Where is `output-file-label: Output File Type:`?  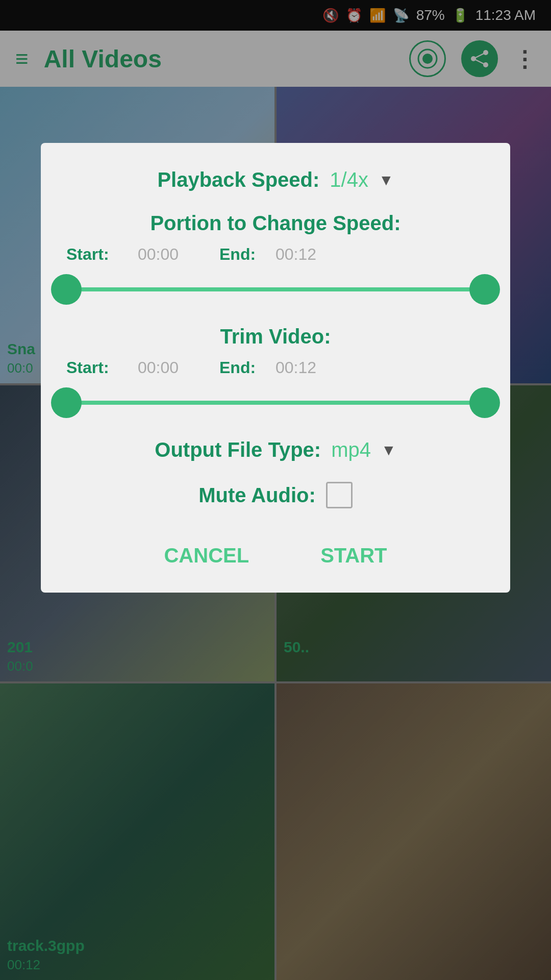
output-file-label: Output File Type: is located at coordinates (238, 450).